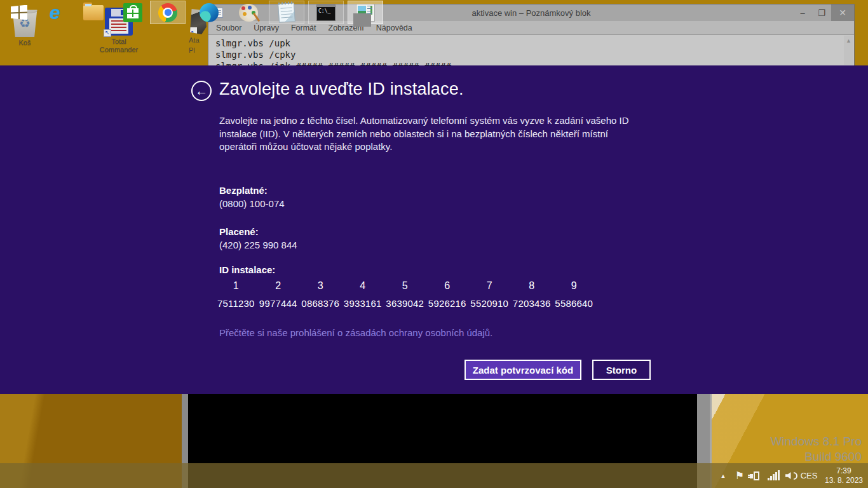  What do you see at coordinates (723, 475) in the screenshot?
I see `show-hidden-icons-button: ▲` at bounding box center [723, 475].